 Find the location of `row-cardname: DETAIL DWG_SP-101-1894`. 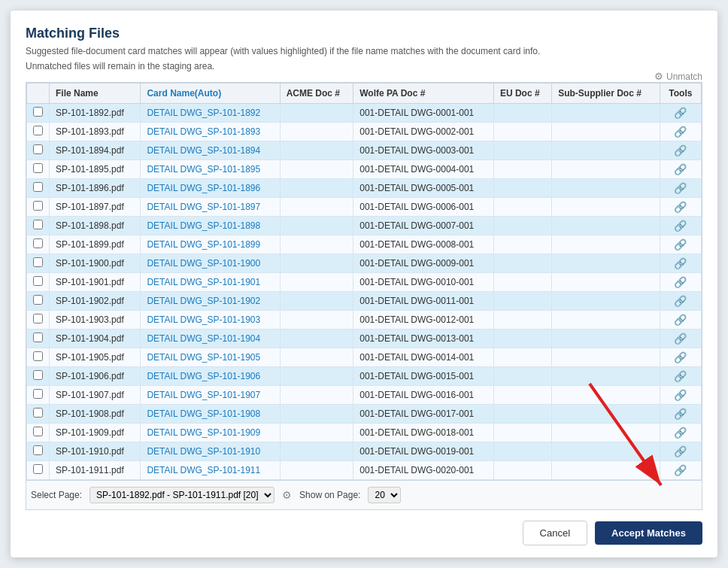

row-cardname: DETAIL DWG_SP-101-1894 is located at coordinates (211, 150).